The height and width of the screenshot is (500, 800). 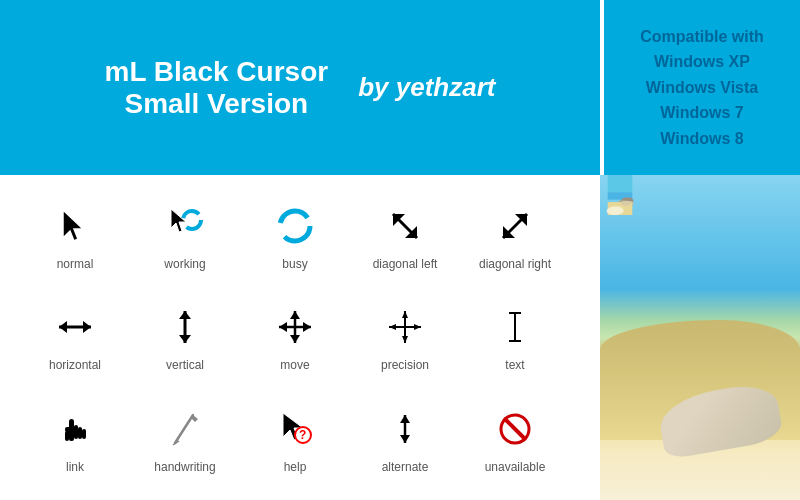 I want to click on horizontal-label: horizontal, so click(x=75, y=365).